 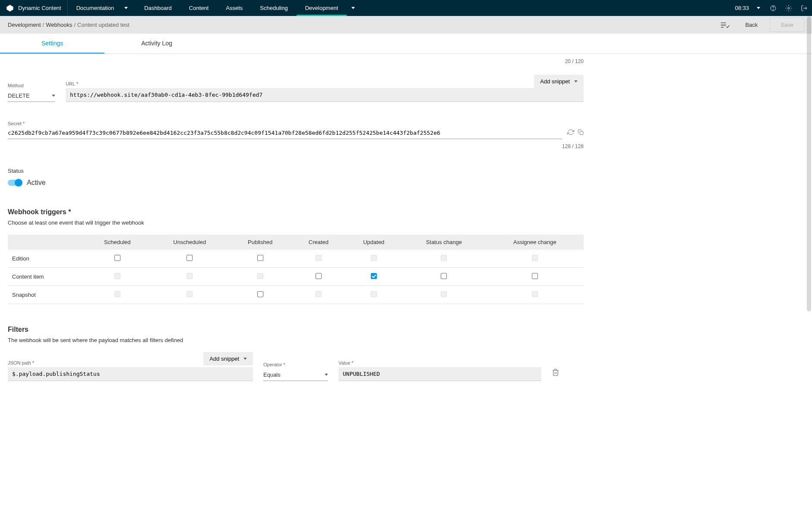 What do you see at coordinates (40, 8) in the screenshot?
I see `brand-name: Dynamic Content` at bounding box center [40, 8].